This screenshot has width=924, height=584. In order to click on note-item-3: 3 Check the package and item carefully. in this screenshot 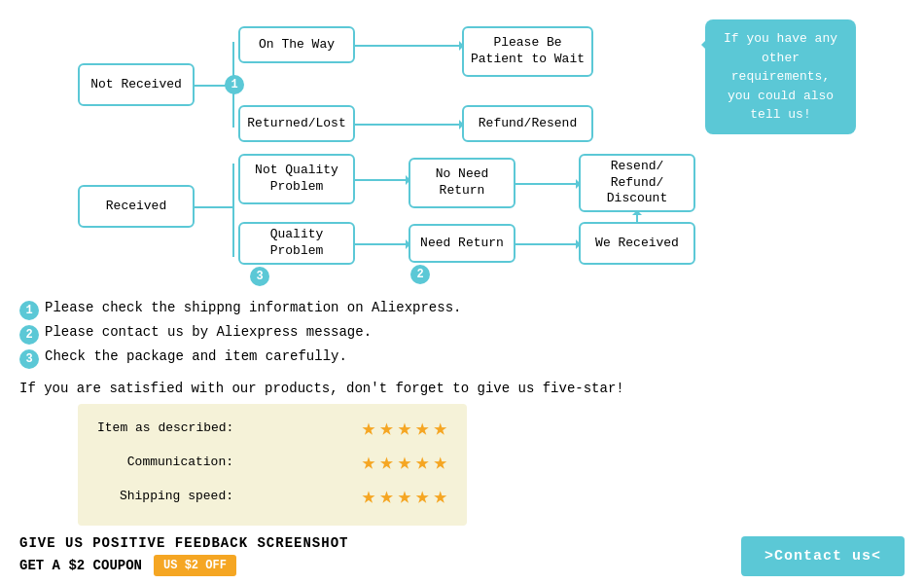, I will do `click(462, 358)`.